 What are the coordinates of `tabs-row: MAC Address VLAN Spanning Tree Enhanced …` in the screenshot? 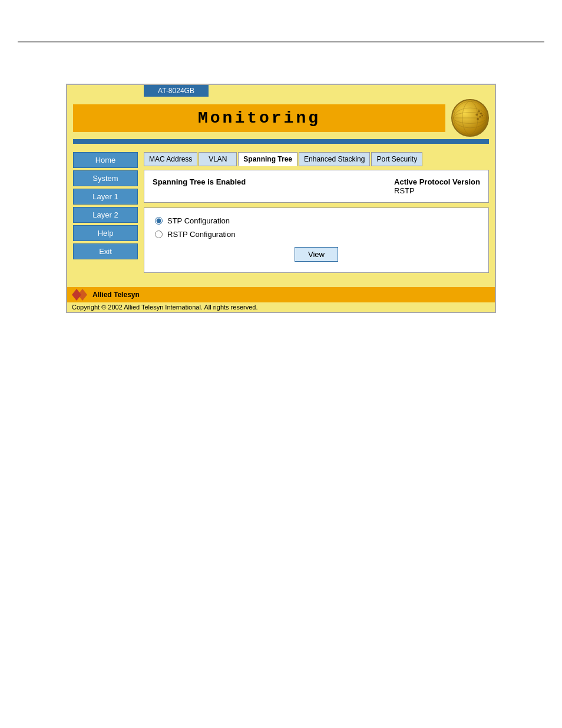 It's located at (316, 159).